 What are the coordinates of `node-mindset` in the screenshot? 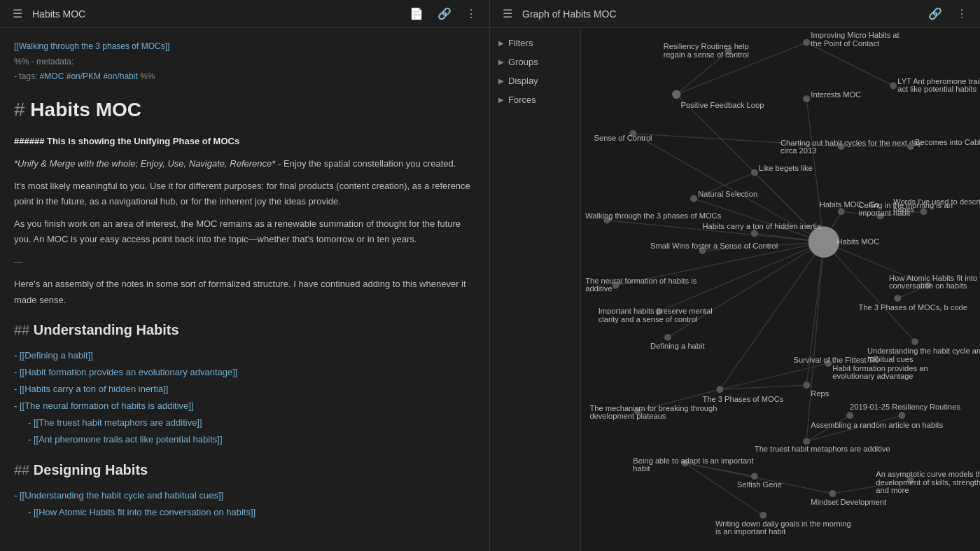 It's located at (832, 494).